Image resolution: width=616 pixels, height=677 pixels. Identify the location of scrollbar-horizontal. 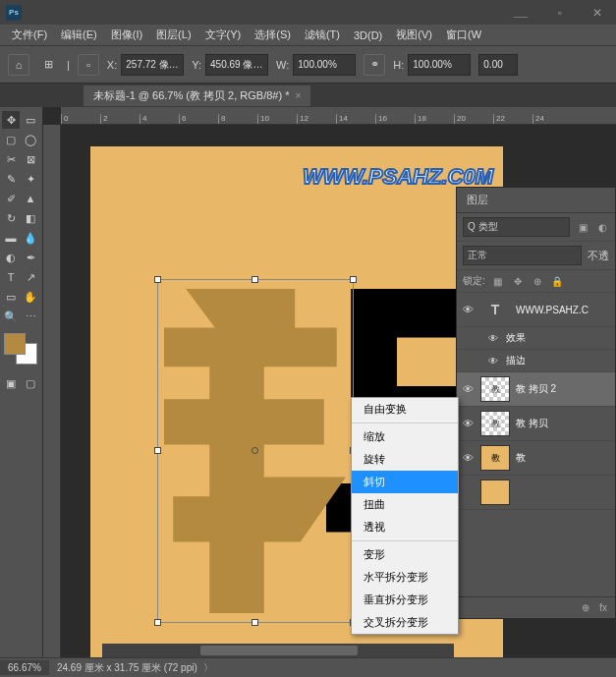
(278, 650).